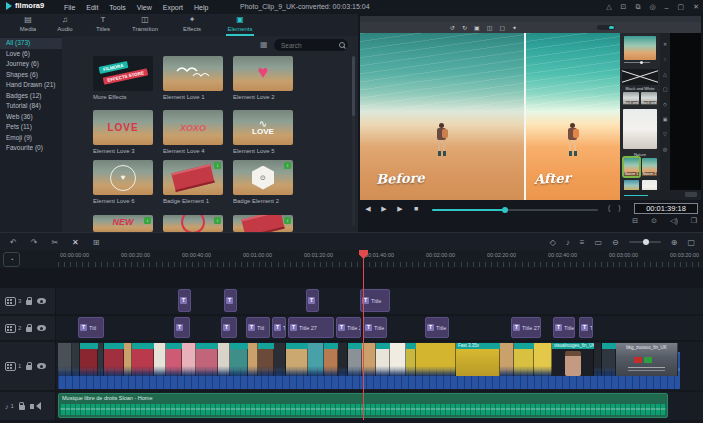 This screenshot has width=703, height=423. I want to click on mark-in-out-icon: ( ), so click(616, 208).